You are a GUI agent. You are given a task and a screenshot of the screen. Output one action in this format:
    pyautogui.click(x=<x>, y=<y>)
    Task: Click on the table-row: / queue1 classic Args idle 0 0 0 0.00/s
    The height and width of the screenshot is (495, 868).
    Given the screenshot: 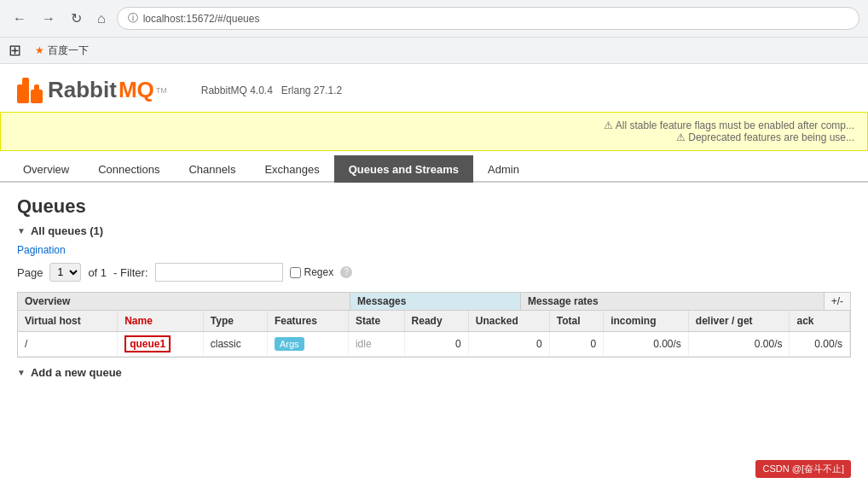 What is the action you would take?
    pyautogui.click(x=434, y=345)
    